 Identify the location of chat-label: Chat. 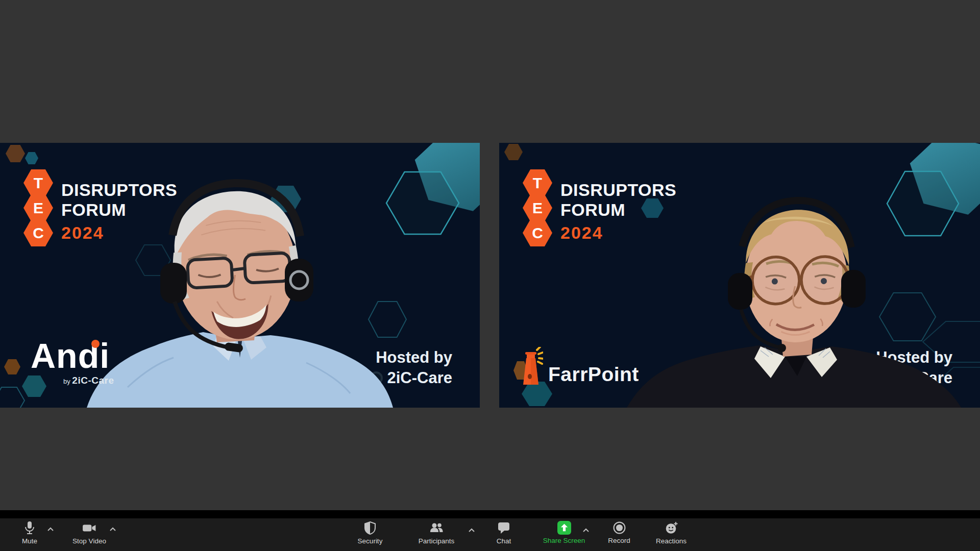
(504, 541).